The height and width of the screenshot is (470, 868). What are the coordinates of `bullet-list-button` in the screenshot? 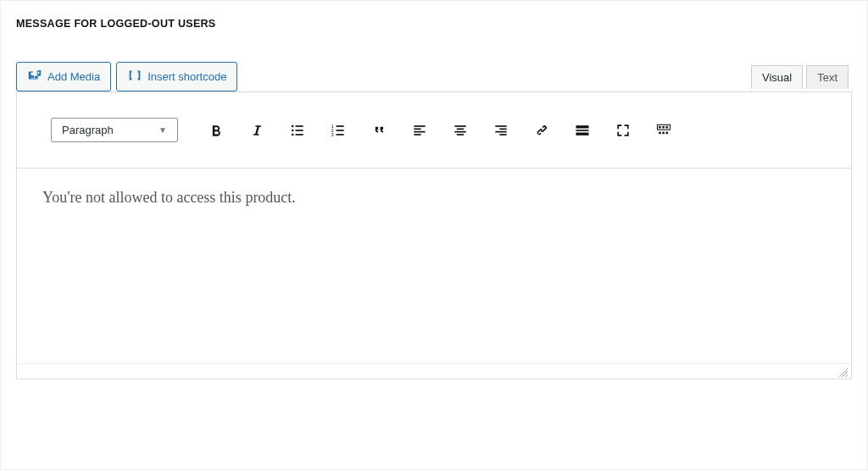 It's located at (298, 130).